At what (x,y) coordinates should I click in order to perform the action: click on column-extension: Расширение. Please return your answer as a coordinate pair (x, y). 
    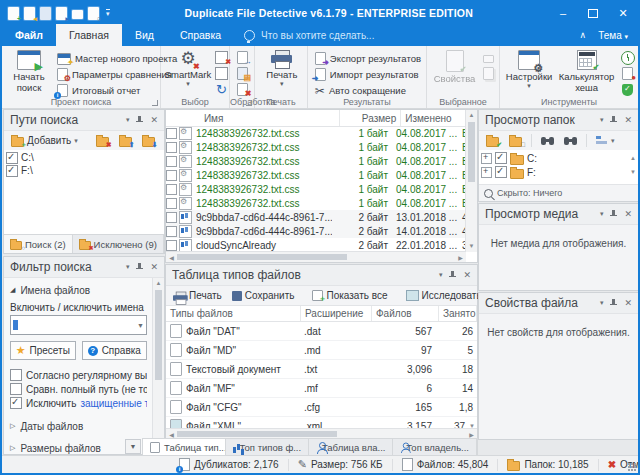
    Looking at the image, I should click on (336, 314).